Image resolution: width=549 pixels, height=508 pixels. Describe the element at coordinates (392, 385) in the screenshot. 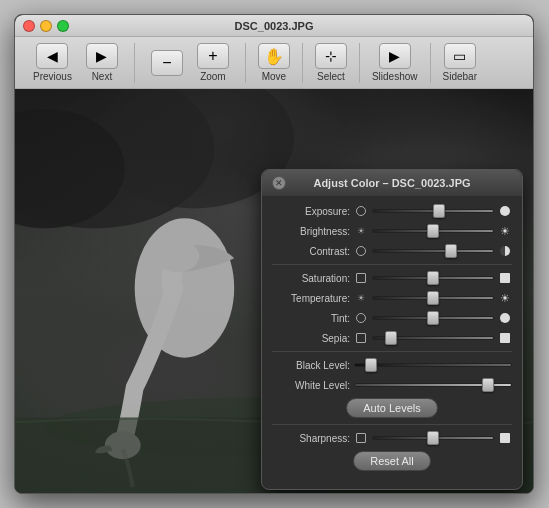

I see `white-level-row: White Level:` at that location.